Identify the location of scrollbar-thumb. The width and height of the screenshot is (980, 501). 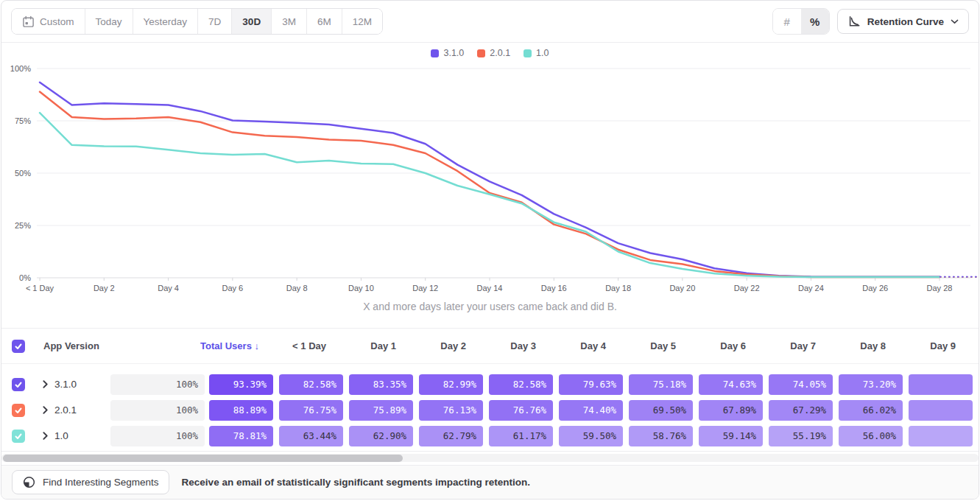
(203, 458).